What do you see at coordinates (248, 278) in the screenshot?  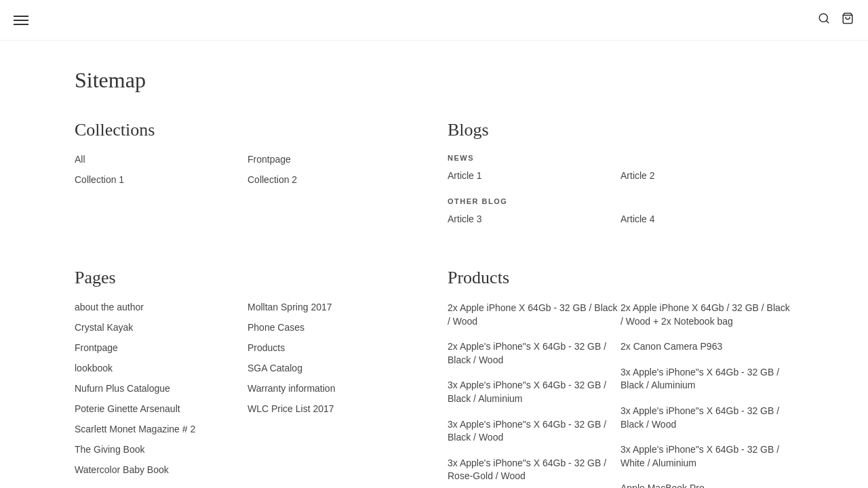 I see `pages-heading: Pages` at bounding box center [248, 278].